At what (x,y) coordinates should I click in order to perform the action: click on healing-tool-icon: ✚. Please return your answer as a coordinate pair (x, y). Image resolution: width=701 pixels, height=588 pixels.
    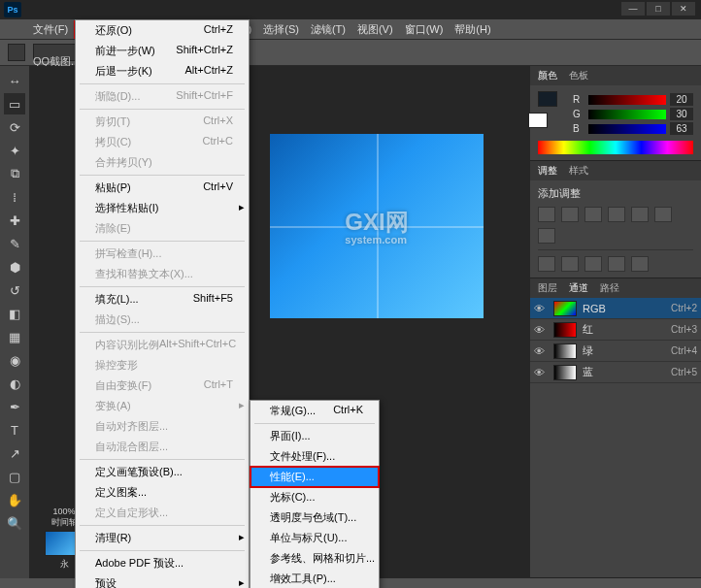
    Looking at the image, I should click on (15, 220).